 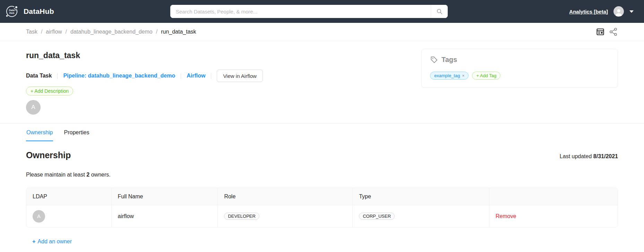 I want to click on entity-owner-avatar: A, so click(x=33, y=107).